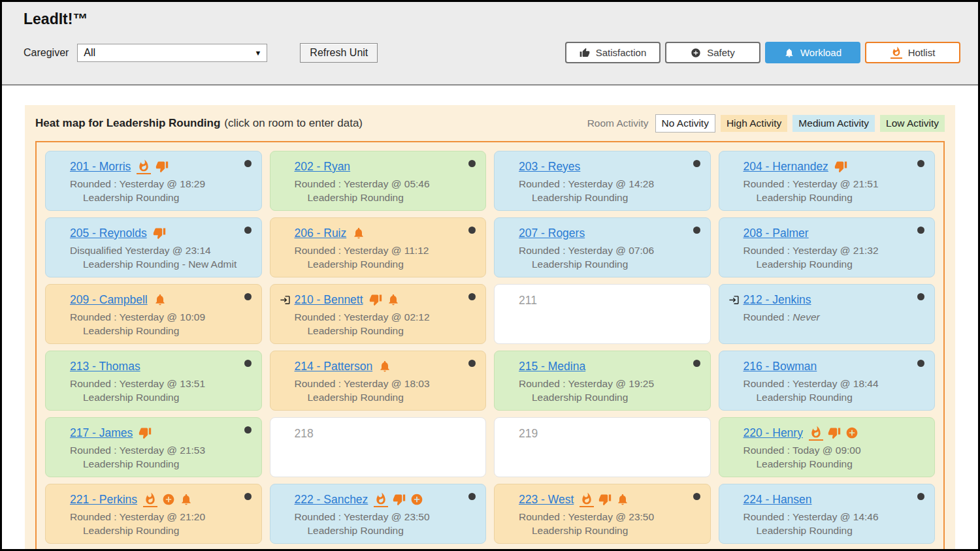  I want to click on room-status: Rounded : Yesterday @ 07:06Leadership Ro…, so click(610, 257).